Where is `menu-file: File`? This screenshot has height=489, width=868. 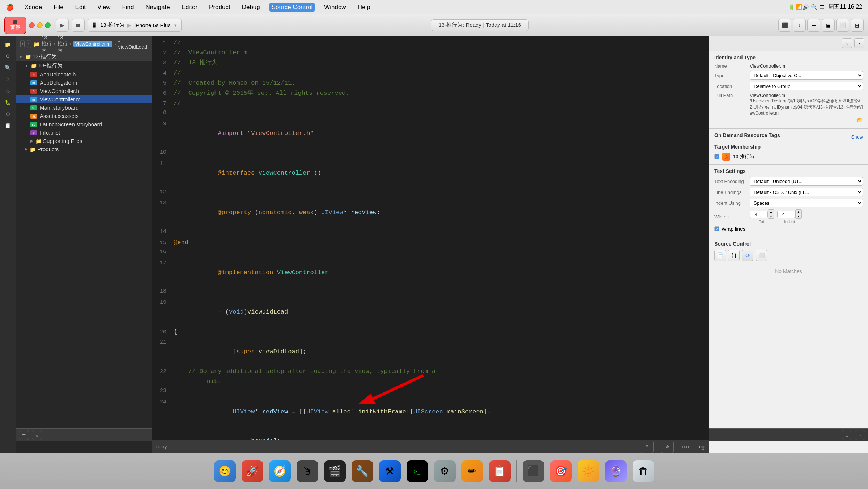 menu-file: File is located at coordinates (59, 7).